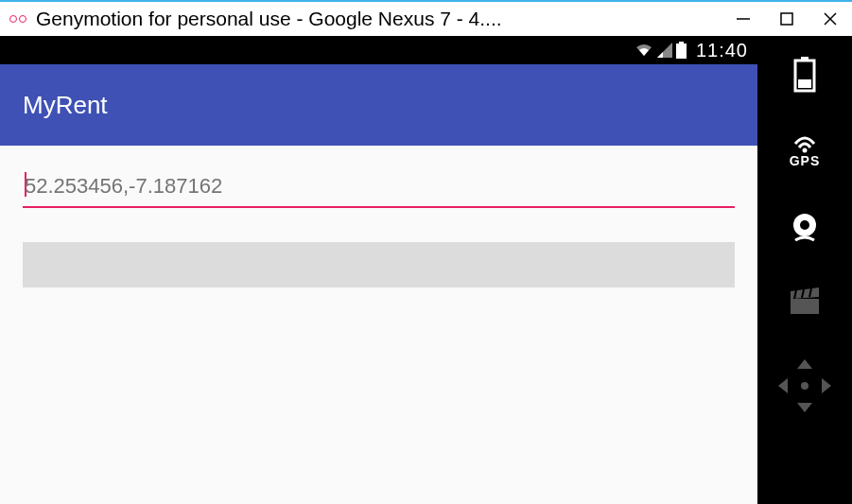 This screenshot has height=504, width=852. Describe the element at coordinates (830, 19) in the screenshot. I see `close-button` at that location.